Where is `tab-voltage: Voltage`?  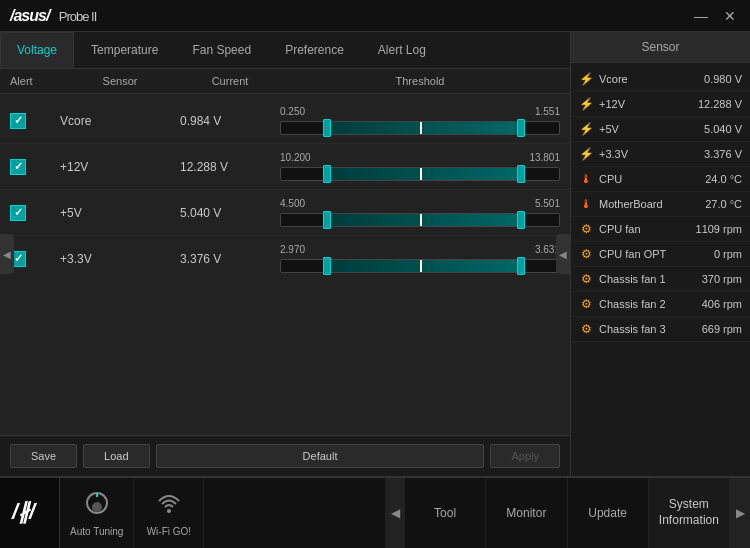
tab-voltage: Voltage is located at coordinates (37, 50).